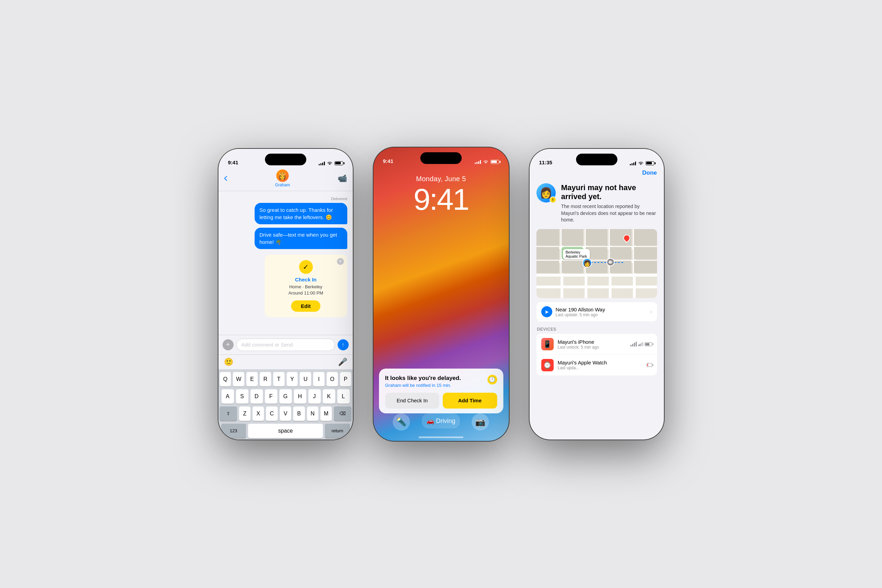 This screenshot has width=882, height=588. I want to click on check-in-close-button: ✕, so click(340, 261).